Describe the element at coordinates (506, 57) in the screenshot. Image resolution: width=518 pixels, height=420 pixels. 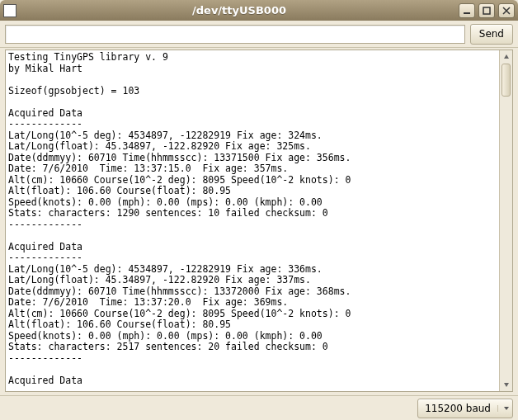
I see `scroll-up-arrow` at that location.